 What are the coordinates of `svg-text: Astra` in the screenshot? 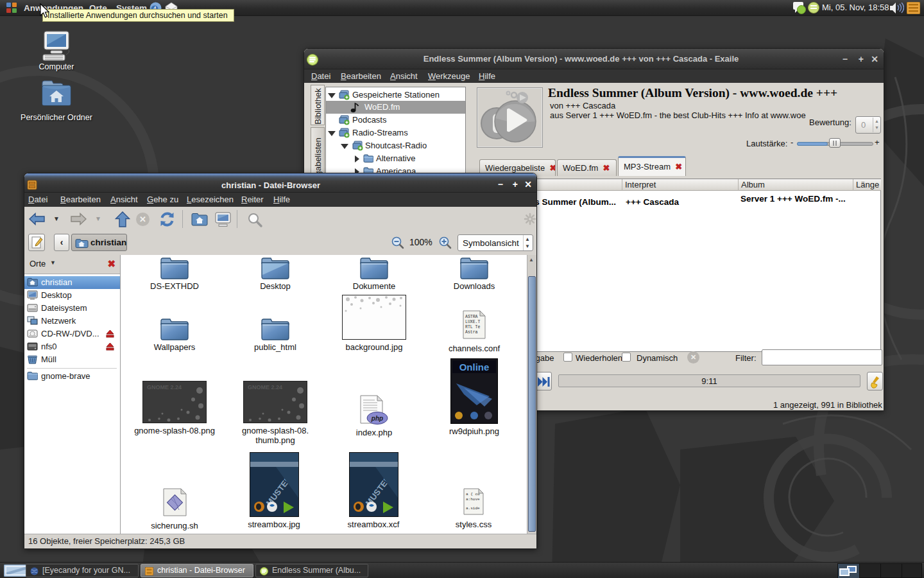 It's located at (472, 333).